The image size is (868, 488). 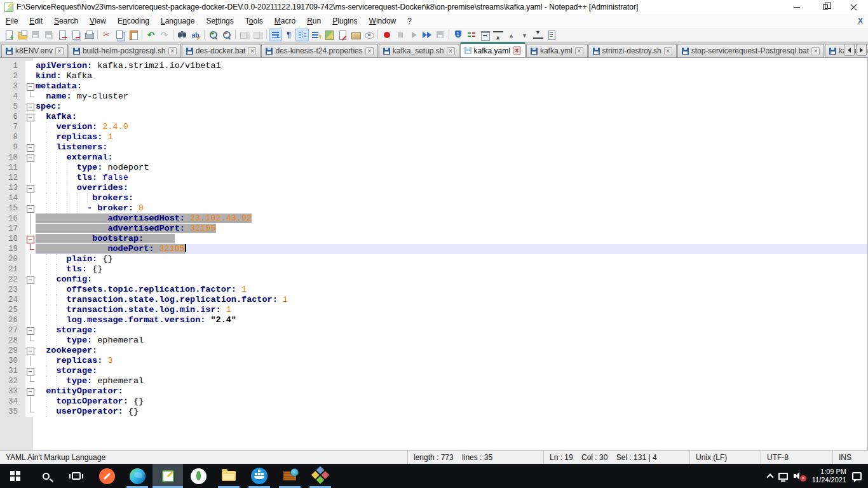 I want to click on macro-run-multiple-button, so click(x=427, y=35).